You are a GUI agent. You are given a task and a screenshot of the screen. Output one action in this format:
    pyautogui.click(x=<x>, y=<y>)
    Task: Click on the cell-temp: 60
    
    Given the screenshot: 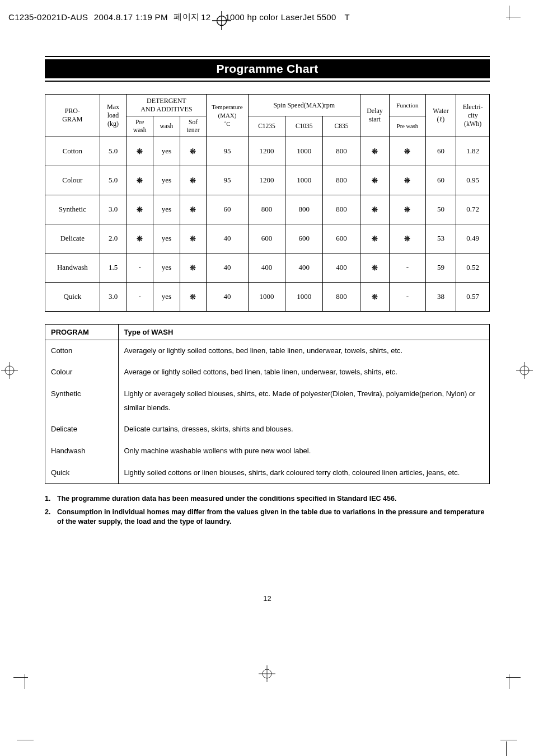 What is the action you would take?
    pyautogui.click(x=227, y=209)
    